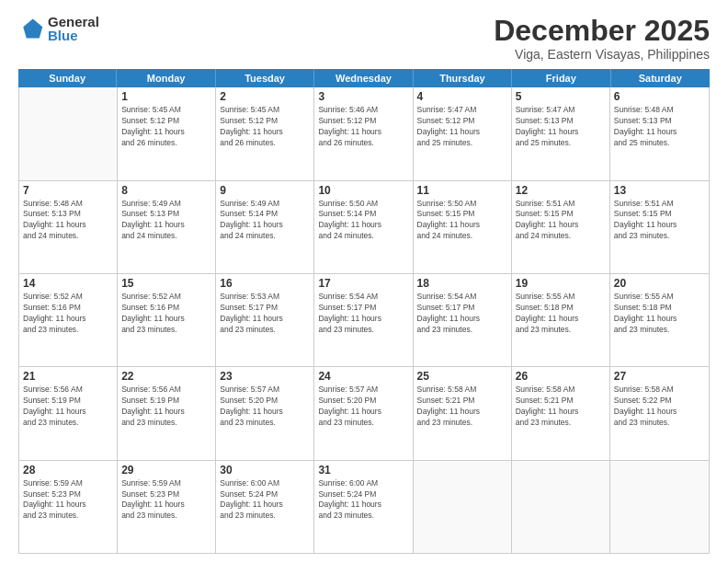  Describe the element at coordinates (561, 227) in the screenshot. I see `day-cell-12: 12Sunrise: 5:51 AM Sunset: 5:15 PM Dayli…` at that location.